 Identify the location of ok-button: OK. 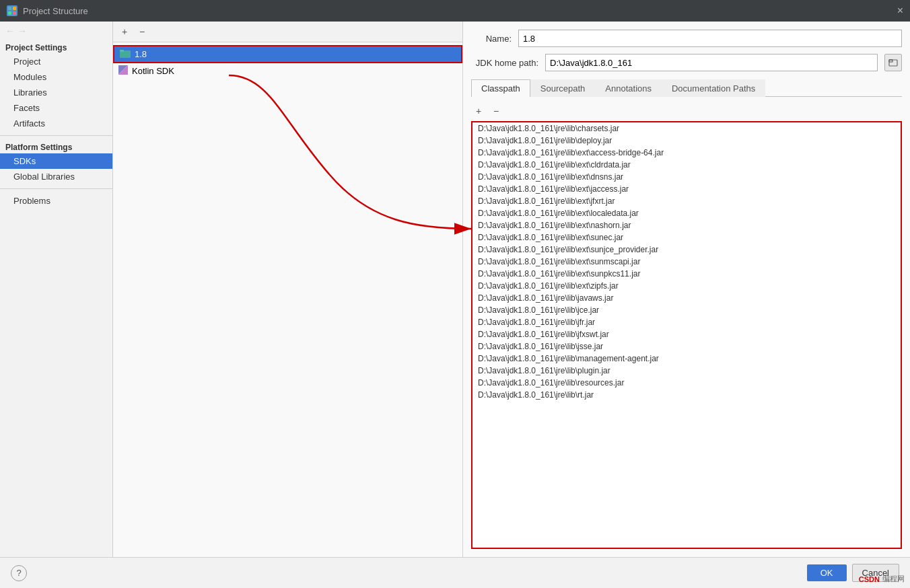
(827, 573).